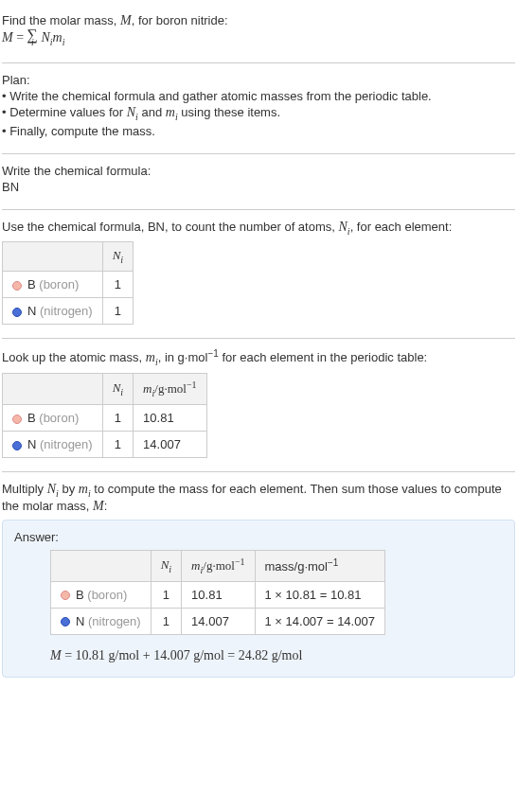 The image size is (517, 812). Describe the element at coordinates (258, 39) in the screenshot. I see `molar-mass-formula: M = ∑i Nimi` at that location.